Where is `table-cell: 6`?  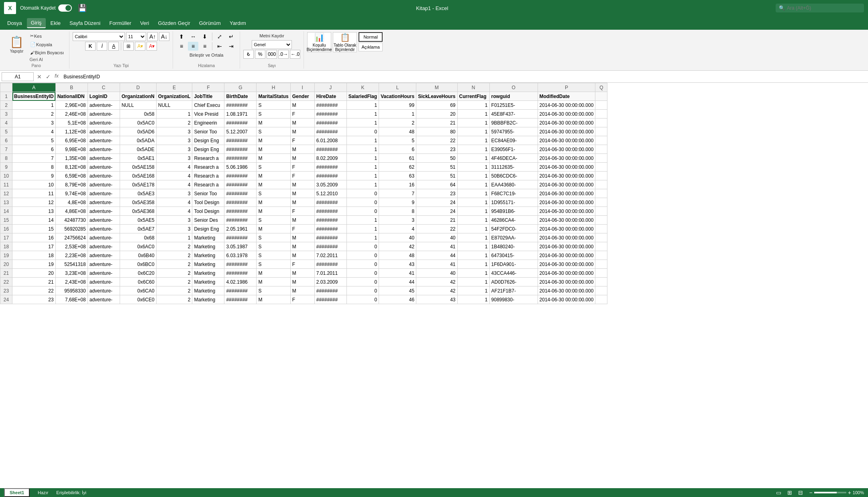 table-cell: 6 is located at coordinates (34, 149).